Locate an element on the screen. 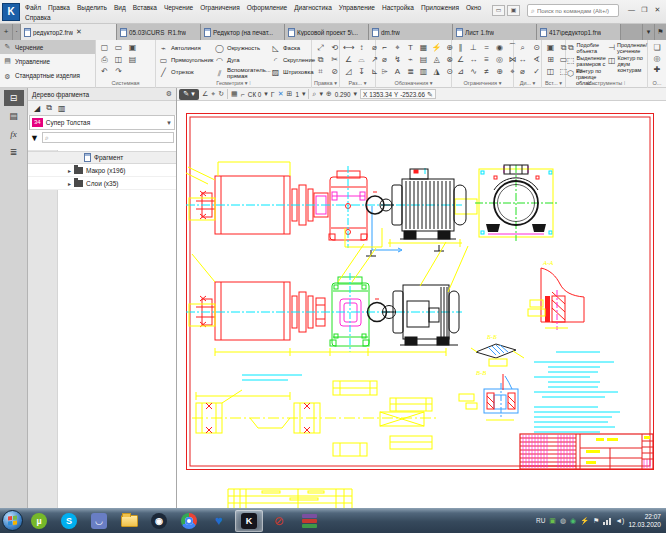  tool-icon: ⌗ is located at coordinates (320, 72).